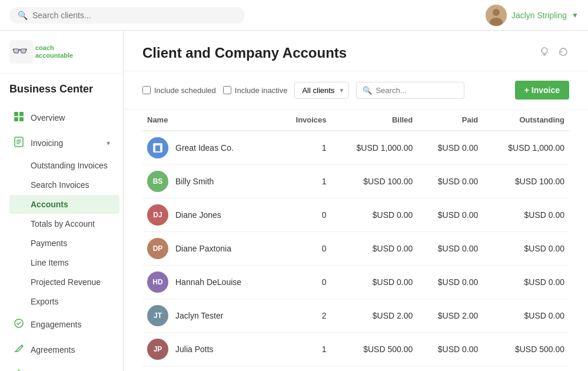 This screenshot has width=588, height=371. Describe the element at coordinates (65, 185) in the screenshot. I see `sidebar-item-search-invoices: Search Invoices` at that location.